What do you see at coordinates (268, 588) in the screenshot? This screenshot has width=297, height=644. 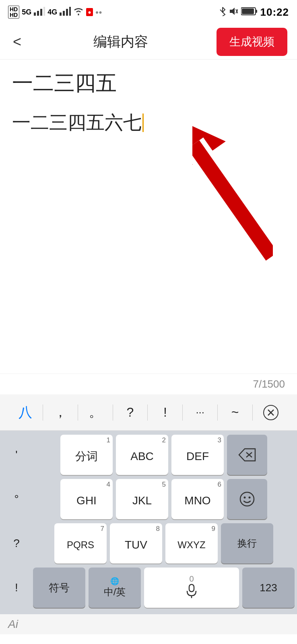 I see `num-123-button: 123` at bounding box center [268, 588].